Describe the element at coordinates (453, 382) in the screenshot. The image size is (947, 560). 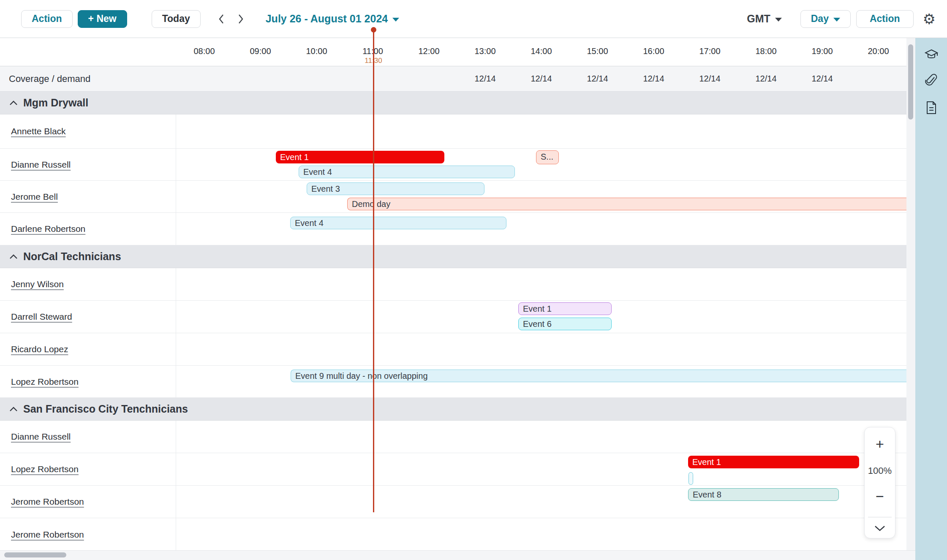
I see `resource-row: Lopez RobertsonEvent 9 multi day - non o…` at that location.